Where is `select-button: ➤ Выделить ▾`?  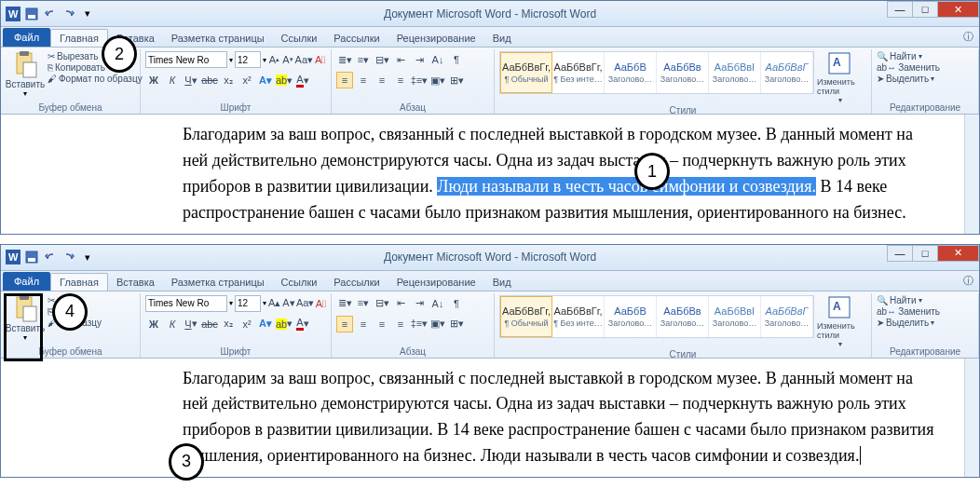 select-button: ➤ Выделить ▾ is located at coordinates (925, 78).